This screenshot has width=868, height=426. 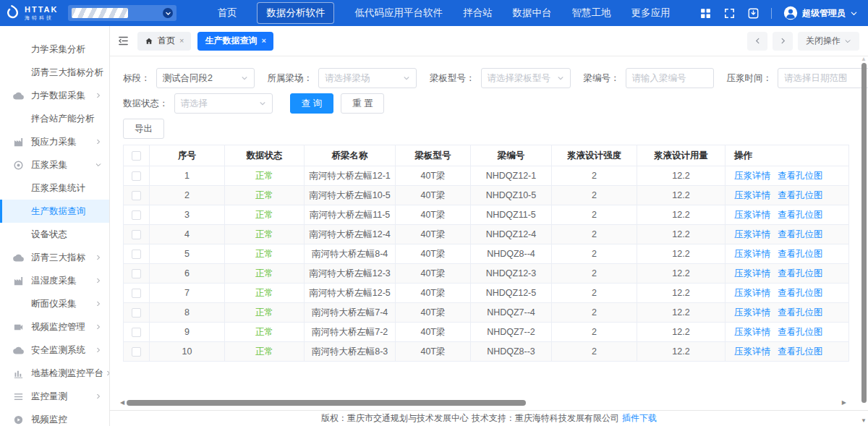 What do you see at coordinates (55, 142) in the screenshot?
I see `sidebar-item-4: 预应力采集` at bounding box center [55, 142].